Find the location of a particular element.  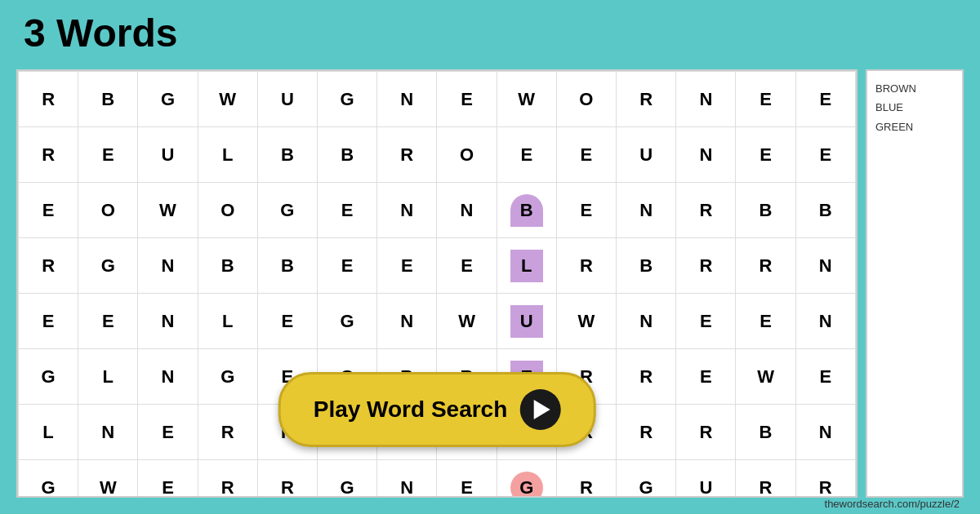

word-list-panel: BROWNBLUEGREEN is located at coordinates (915, 284).